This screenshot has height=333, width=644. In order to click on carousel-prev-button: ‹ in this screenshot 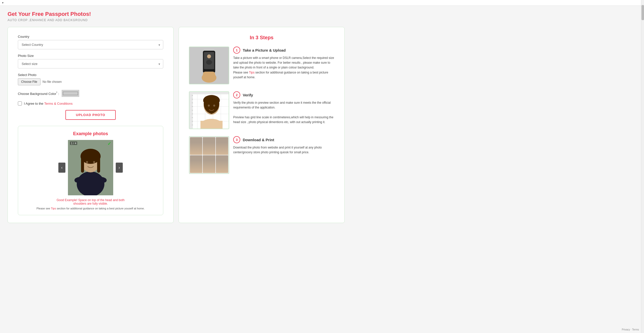, I will do `click(62, 168)`.